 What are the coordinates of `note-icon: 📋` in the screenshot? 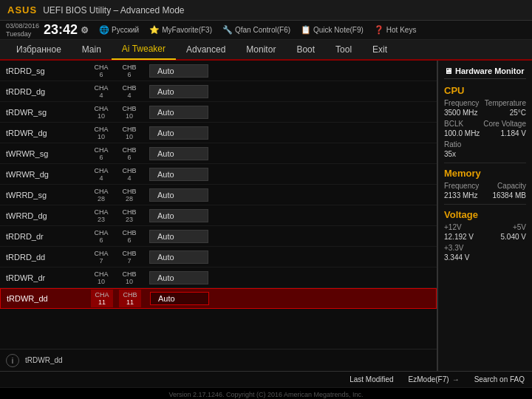 It's located at (306, 30).